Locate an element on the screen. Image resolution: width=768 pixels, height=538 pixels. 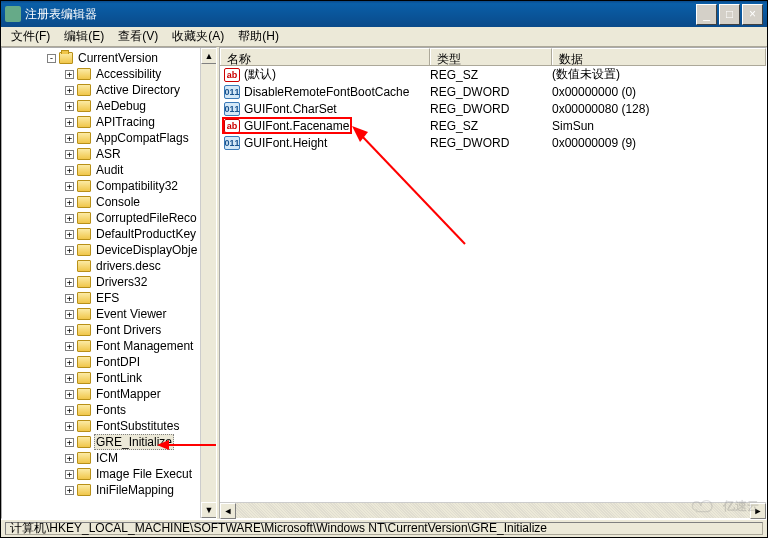
list-scrollbar-horizontal: ◄ ► is located at coordinates (493, 510).